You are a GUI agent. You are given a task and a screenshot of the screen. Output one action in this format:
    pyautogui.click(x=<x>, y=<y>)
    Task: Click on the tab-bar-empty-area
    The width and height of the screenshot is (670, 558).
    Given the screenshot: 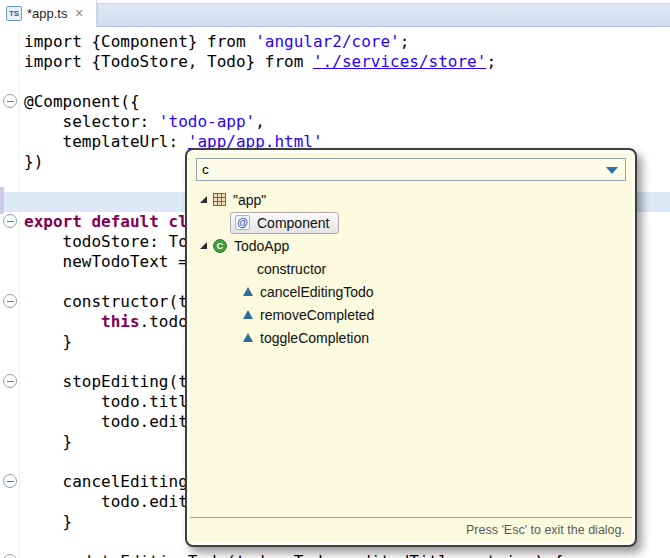 What is the action you would take?
    pyautogui.click(x=384, y=14)
    